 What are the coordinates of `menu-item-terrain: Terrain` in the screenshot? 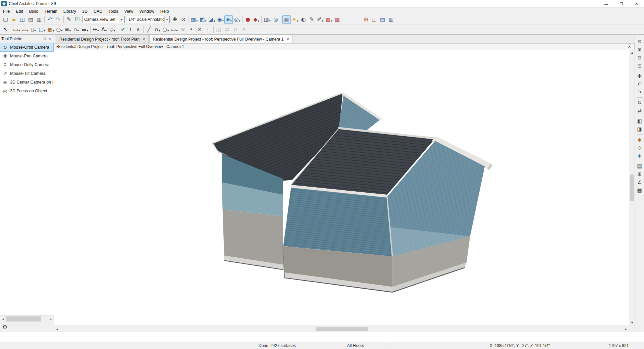 It's located at (51, 11).